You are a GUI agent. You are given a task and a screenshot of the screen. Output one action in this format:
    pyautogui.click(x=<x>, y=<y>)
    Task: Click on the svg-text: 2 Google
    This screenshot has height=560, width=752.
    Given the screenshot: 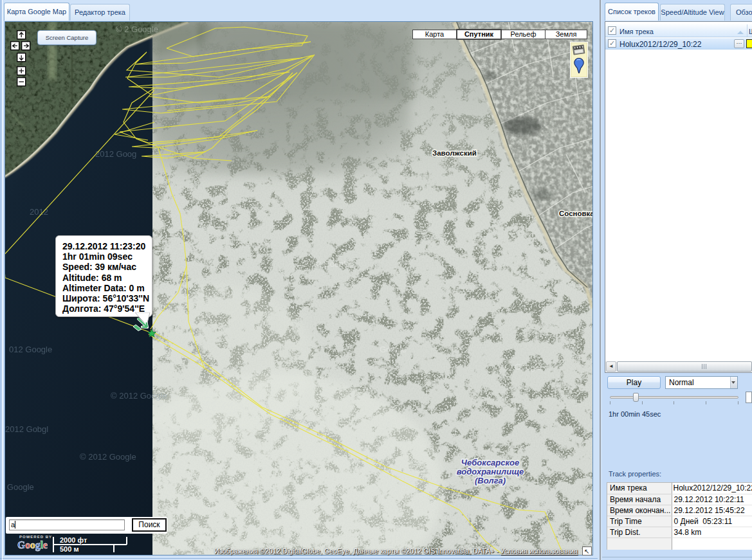 What is the action you would take?
    pyautogui.click(x=19, y=487)
    